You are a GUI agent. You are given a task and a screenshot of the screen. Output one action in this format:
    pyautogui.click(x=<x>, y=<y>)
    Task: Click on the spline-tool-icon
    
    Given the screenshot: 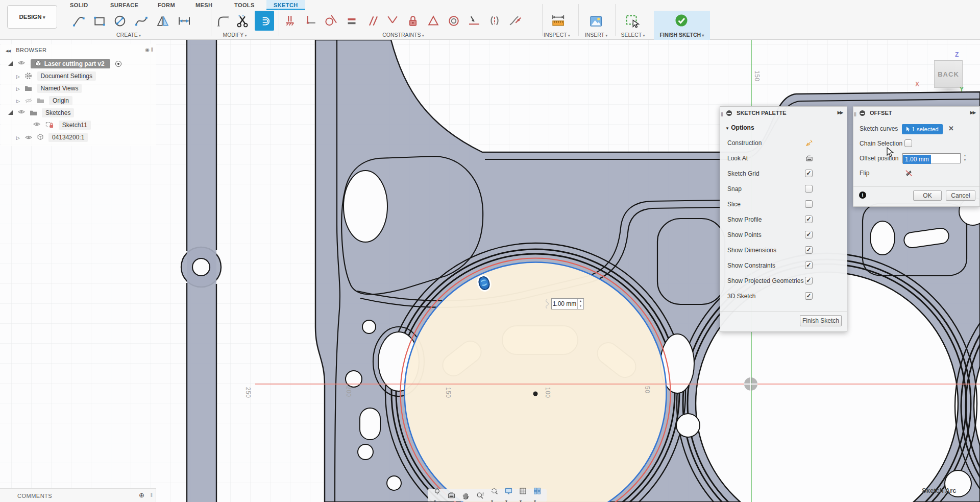 What is the action you would take?
    pyautogui.click(x=141, y=21)
    